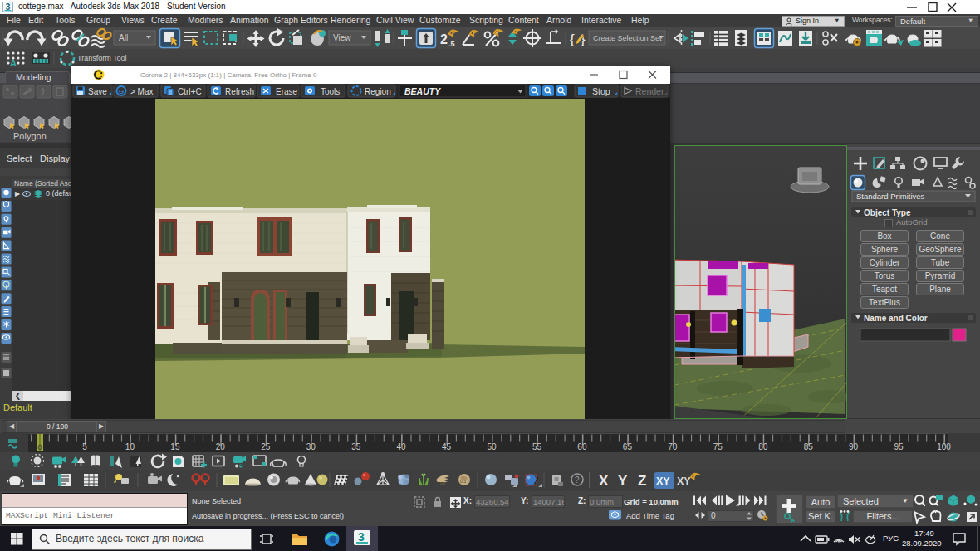  I want to click on svg-text: G, so click(121, 91).